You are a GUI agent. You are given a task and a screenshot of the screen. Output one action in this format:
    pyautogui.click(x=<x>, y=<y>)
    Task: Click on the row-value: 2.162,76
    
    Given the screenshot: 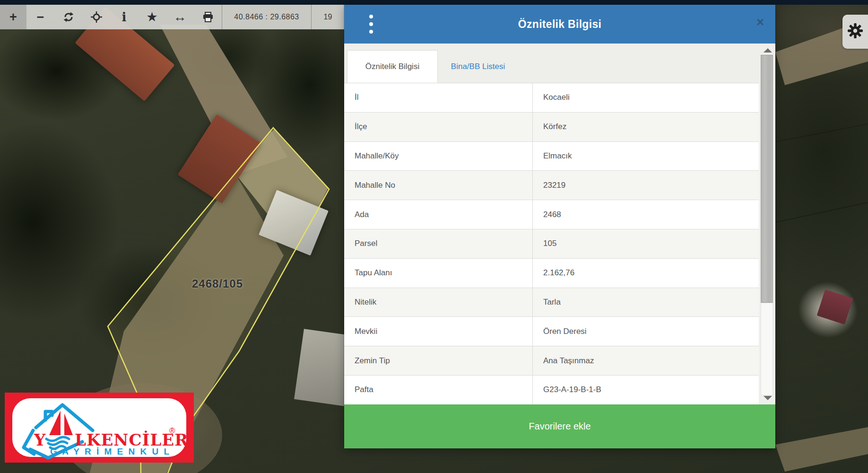 What is the action you would take?
    pyautogui.click(x=646, y=273)
    